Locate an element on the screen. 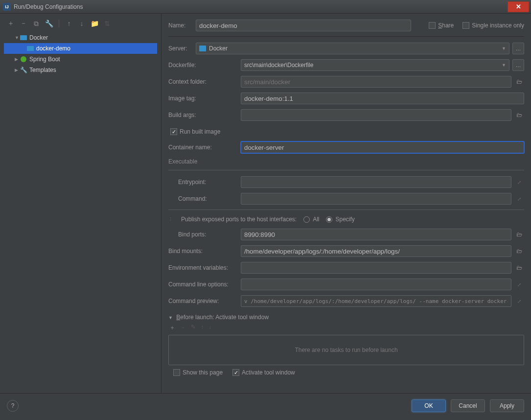  entrypoint-label: Entrypoint: is located at coordinates (205, 182).